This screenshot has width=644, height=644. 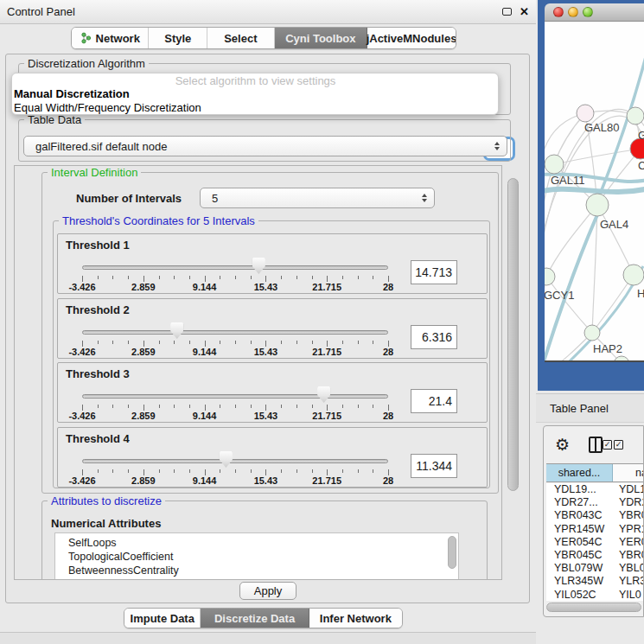 I want to click on table-data-combo: galFiltered.sif default node, so click(x=265, y=146).